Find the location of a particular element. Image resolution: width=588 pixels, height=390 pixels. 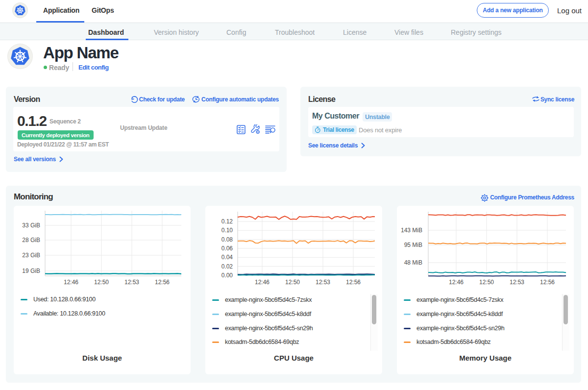

svg-text: 0.06 is located at coordinates (227, 248).